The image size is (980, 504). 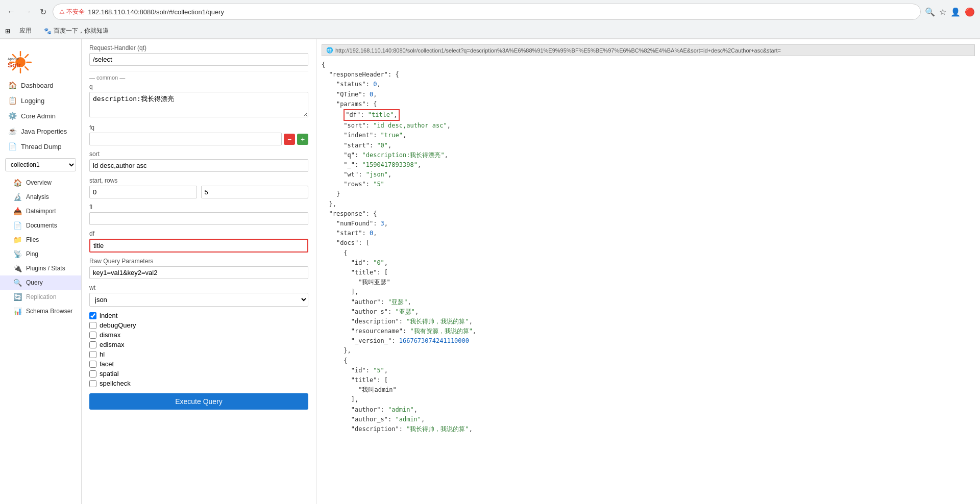 I want to click on checkbox-debugQuery, so click(x=93, y=325).